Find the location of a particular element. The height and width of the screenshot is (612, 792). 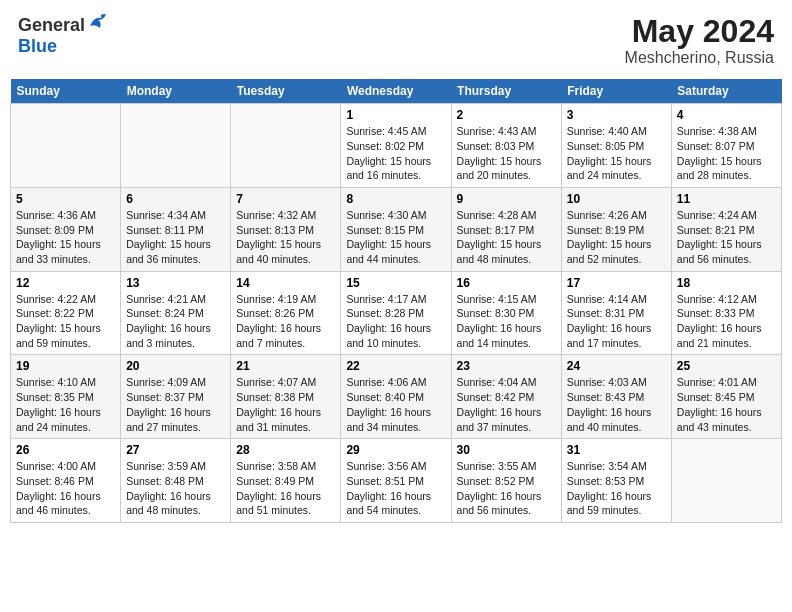

day-info-line: Sunset: 8:51 PM is located at coordinates (396, 482).